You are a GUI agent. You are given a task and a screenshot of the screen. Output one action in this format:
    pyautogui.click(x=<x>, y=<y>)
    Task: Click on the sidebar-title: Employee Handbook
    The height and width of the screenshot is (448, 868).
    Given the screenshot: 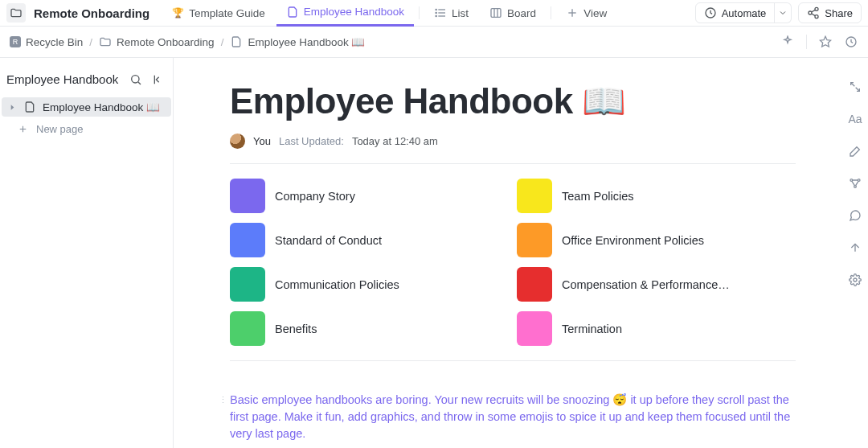 What is the action you would take?
    pyautogui.click(x=63, y=79)
    